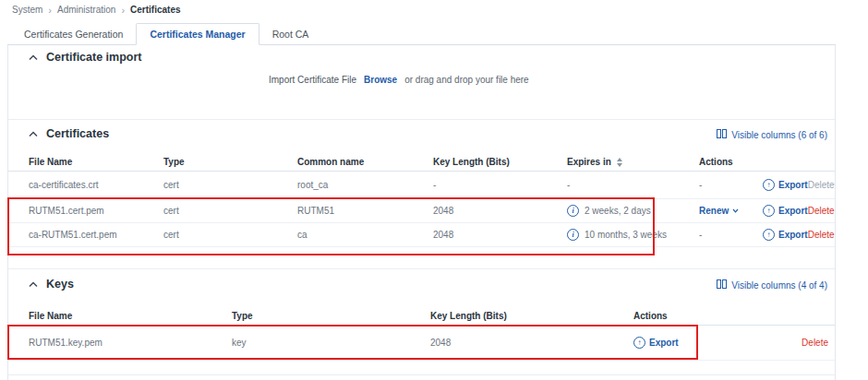 This screenshot has width=868, height=380. I want to click on expires-value: 2 weeks, 2 days, so click(618, 210).